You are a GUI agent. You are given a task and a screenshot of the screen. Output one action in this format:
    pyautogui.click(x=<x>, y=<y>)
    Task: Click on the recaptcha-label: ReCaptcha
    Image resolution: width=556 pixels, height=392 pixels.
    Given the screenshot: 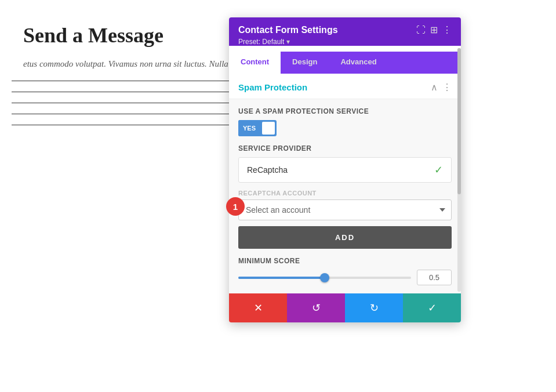 What is the action you would take?
    pyautogui.click(x=267, y=170)
    